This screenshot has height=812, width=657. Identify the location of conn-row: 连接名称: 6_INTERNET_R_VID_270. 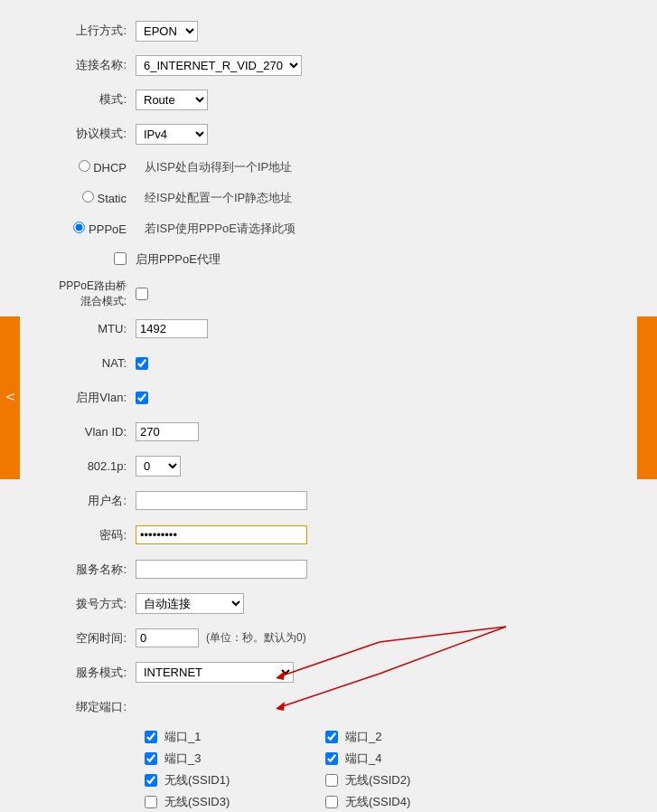
(329, 65).